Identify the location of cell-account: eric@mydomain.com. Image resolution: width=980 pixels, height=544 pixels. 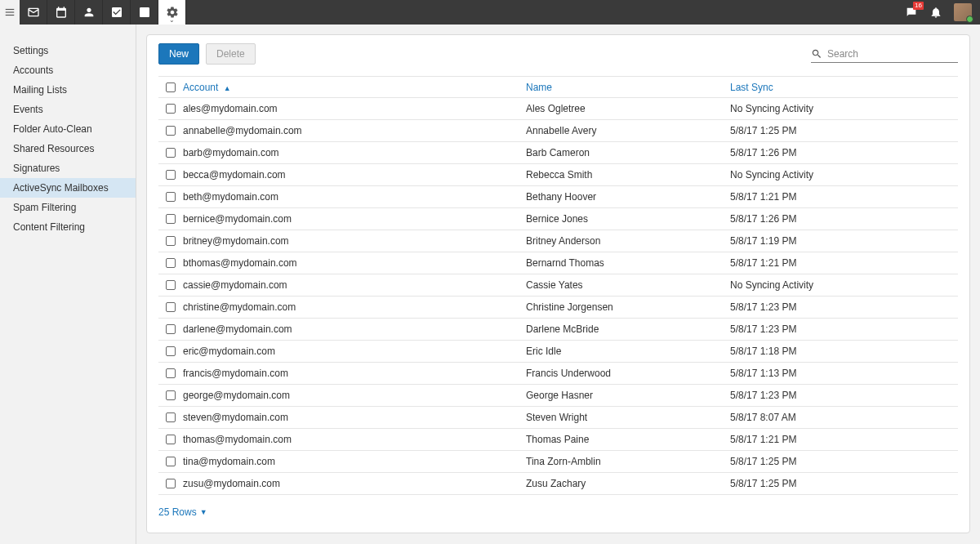
(354, 351).